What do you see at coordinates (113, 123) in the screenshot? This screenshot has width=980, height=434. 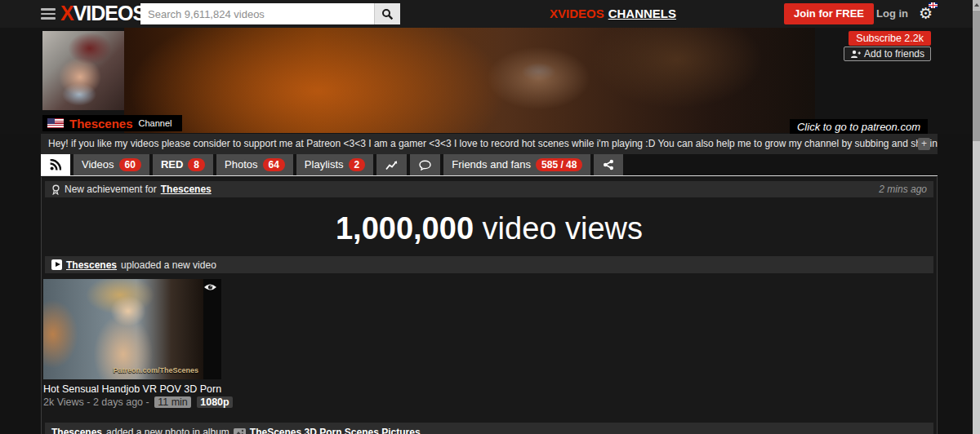 I see `channel-label: Thescenes Channel` at bounding box center [113, 123].